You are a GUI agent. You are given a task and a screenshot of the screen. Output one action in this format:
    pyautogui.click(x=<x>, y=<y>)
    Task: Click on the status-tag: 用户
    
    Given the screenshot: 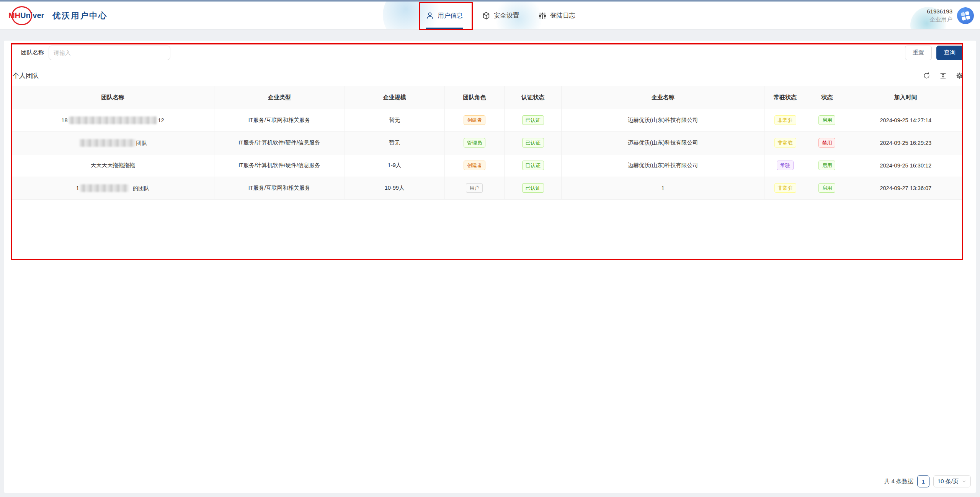 What is the action you would take?
    pyautogui.click(x=474, y=188)
    